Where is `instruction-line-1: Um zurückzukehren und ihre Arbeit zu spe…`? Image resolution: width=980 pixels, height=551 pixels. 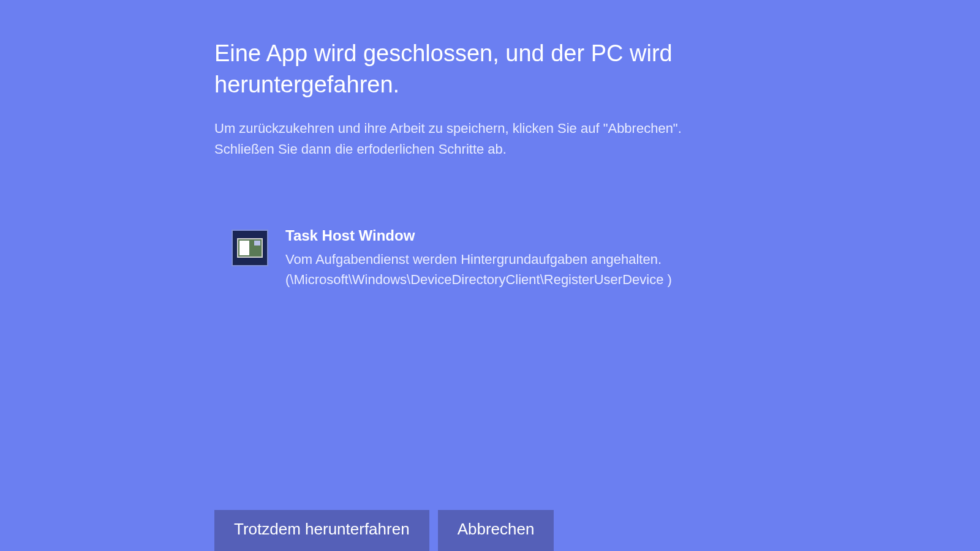 instruction-line-1: Um zurückzukehren und ihre Arbeit zu spe… is located at coordinates (505, 129).